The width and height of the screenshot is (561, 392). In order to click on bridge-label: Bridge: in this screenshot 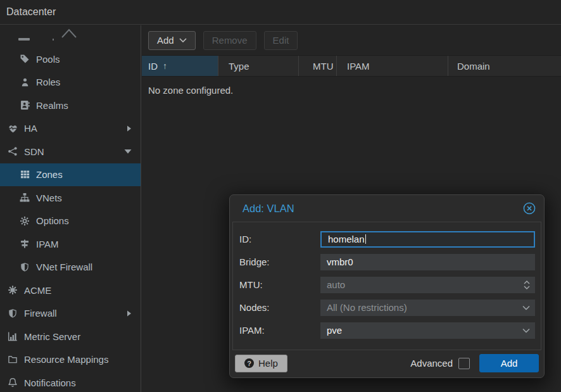, I will do `click(280, 262)`.